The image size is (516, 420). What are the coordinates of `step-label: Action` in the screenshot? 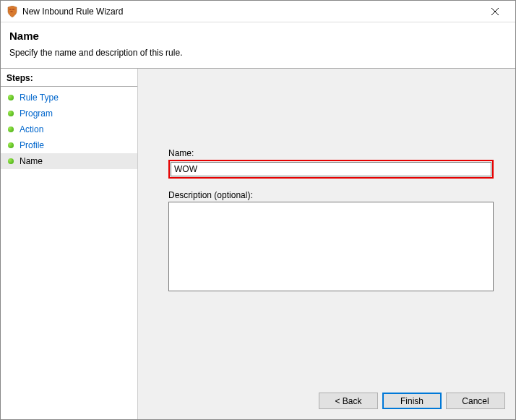 It's located at (32, 129).